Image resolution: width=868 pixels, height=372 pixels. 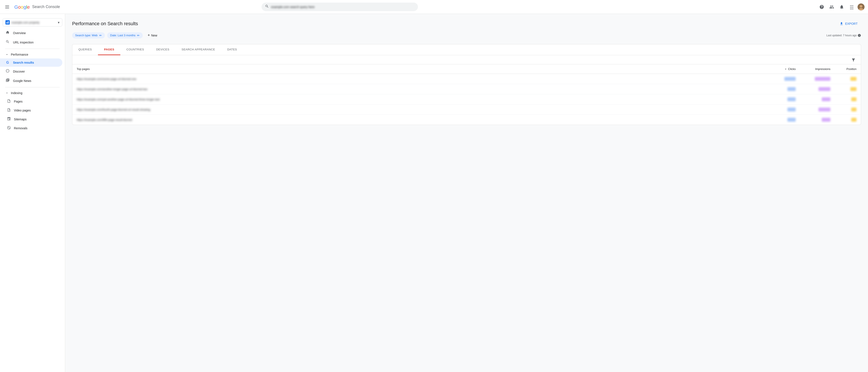 What do you see at coordinates (832, 7) in the screenshot?
I see `people-button` at bounding box center [832, 7].